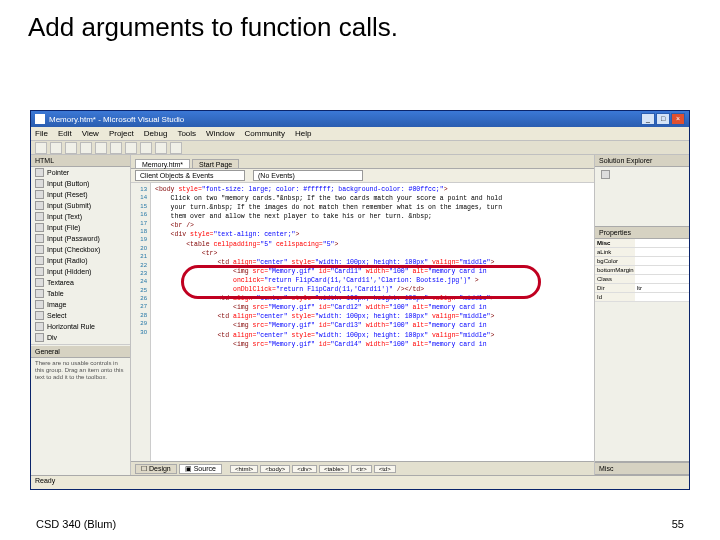  I want to click on toolbox-item: Textarea, so click(60, 282).